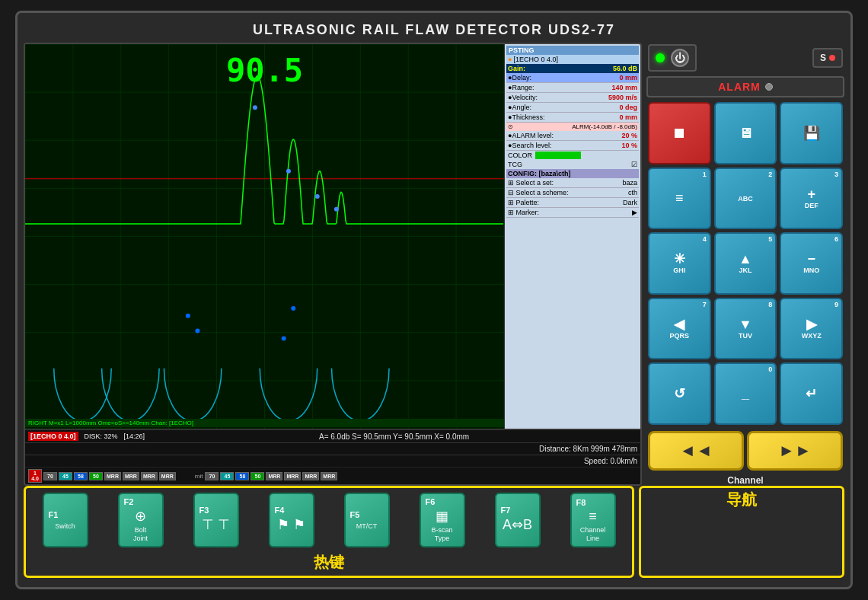 The image size is (868, 600). What do you see at coordinates (812, 394) in the screenshot?
I see `enter-icon: ↵` at bounding box center [812, 394].